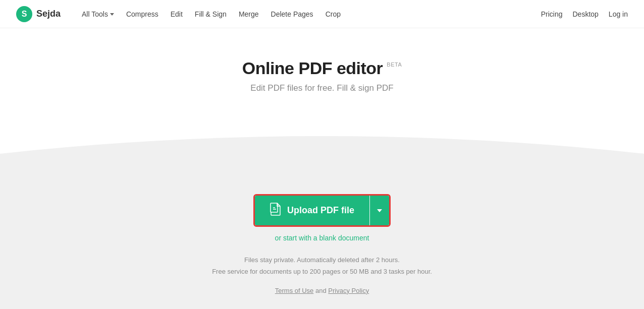  Describe the element at coordinates (322, 260) in the screenshot. I see `privacy-line1: Files stay private. Automatically delete…` at that location.